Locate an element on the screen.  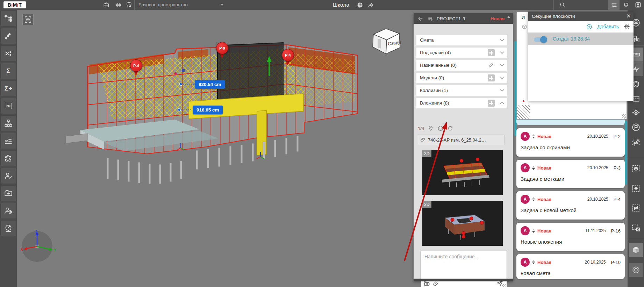
plane-toggle is located at coordinates (540, 40).